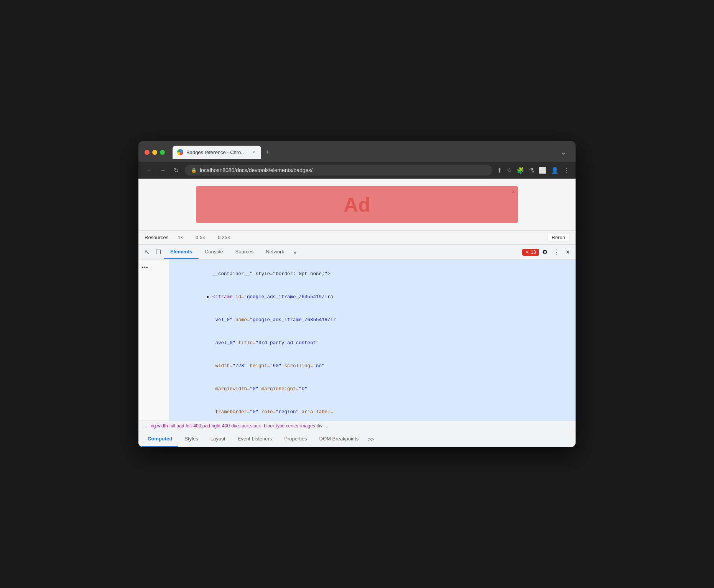 The width and height of the screenshot is (714, 588). Describe the element at coordinates (176, 170) in the screenshot. I see `reload-button: ↻` at that location.